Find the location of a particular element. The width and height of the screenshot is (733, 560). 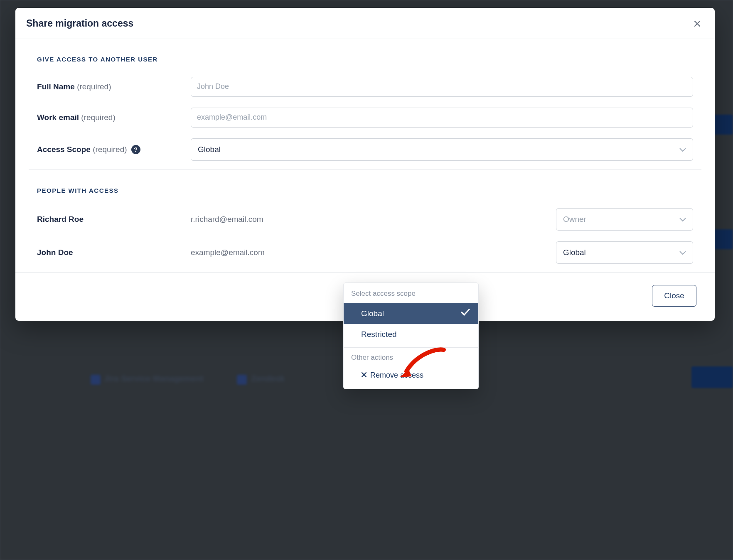

access-scope-label-text: Access Scope is located at coordinates (64, 150).